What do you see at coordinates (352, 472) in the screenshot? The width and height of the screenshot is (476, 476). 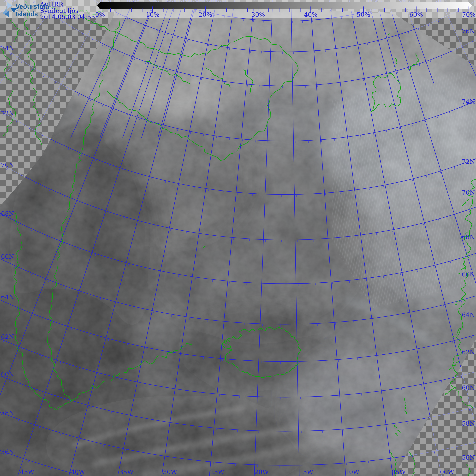 I see `longitude-label-bottom: 10W` at bounding box center [352, 472].